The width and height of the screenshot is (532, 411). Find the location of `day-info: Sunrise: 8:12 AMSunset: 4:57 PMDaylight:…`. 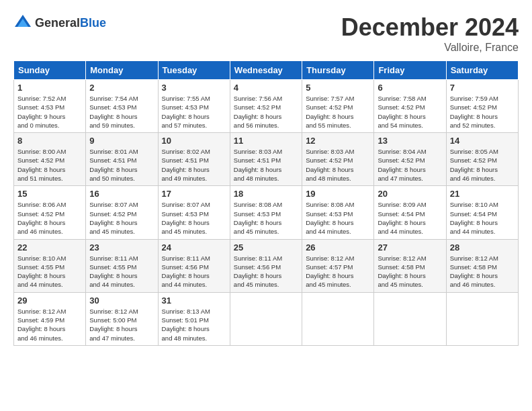

day-info: Sunrise: 8:12 AMSunset: 4:57 PMDaylight:… is located at coordinates (338, 271).